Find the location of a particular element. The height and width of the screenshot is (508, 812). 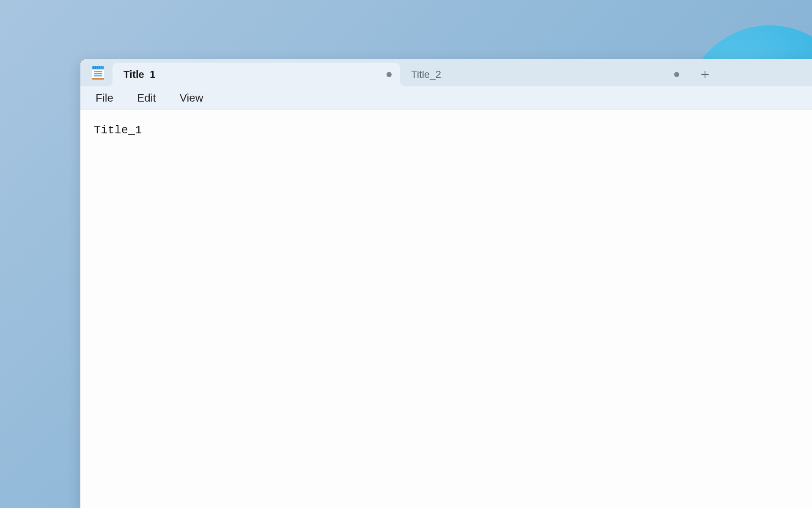

tab-1-modified-indicator is located at coordinates (389, 75).